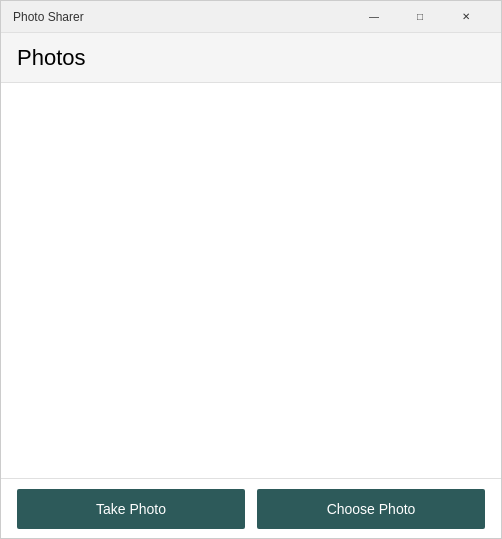 The width and height of the screenshot is (502, 539). I want to click on close-button: ✕, so click(466, 17).